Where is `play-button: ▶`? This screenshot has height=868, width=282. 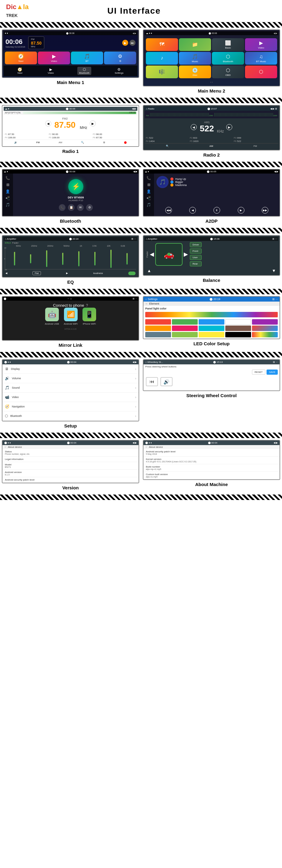 play-button: ▶ is located at coordinates (125, 43).